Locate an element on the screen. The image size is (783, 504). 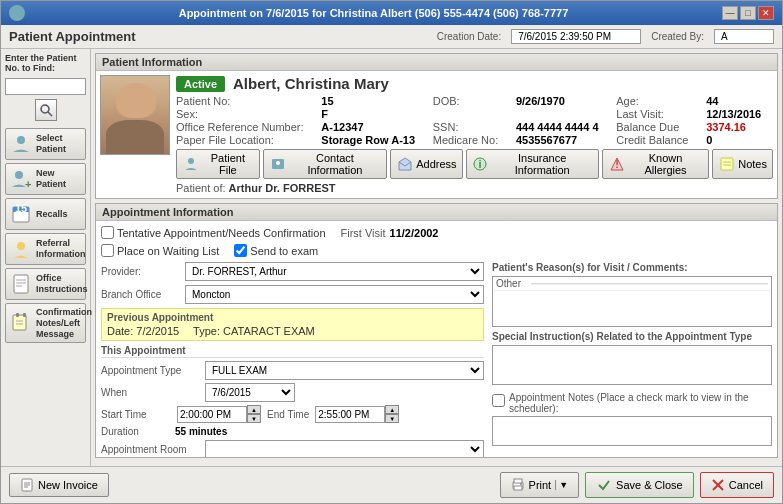
address-button: Address is located at coordinates (426, 164).